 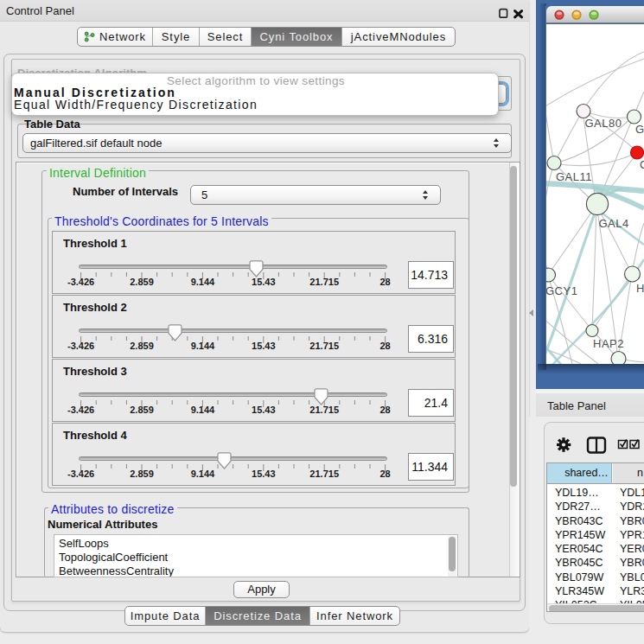 What do you see at coordinates (614, 223) in the screenshot?
I see `svg-text: GAL4` at bounding box center [614, 223].